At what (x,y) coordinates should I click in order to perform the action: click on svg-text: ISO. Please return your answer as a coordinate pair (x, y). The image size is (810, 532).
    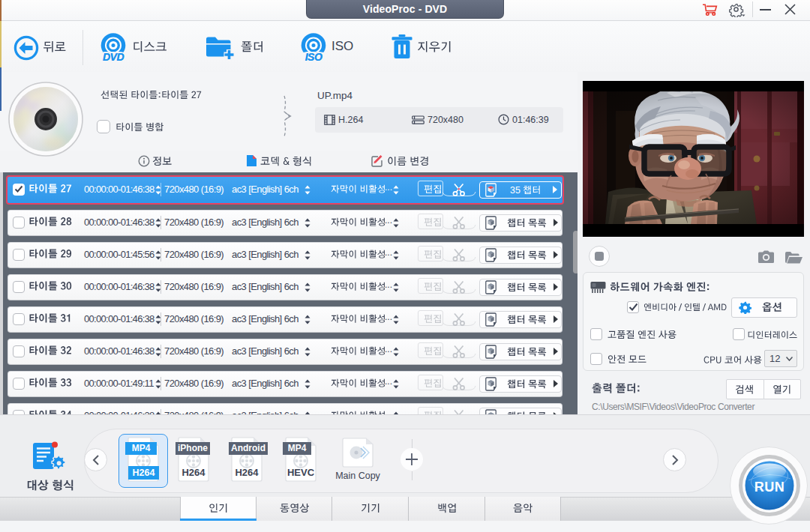
    Looking at the image, I should click on (314, 57).